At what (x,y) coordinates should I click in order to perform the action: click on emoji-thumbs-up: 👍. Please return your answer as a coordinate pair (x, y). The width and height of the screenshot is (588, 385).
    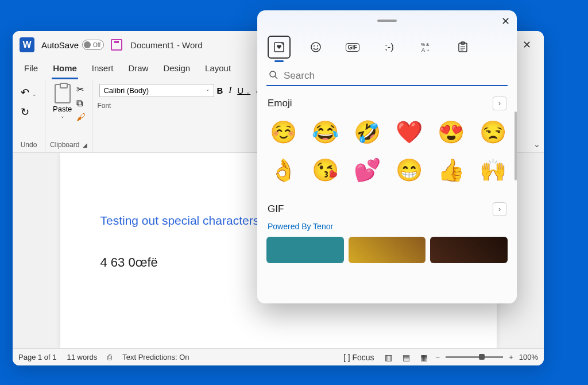
    Looking at the image, I should click on (451, 170).